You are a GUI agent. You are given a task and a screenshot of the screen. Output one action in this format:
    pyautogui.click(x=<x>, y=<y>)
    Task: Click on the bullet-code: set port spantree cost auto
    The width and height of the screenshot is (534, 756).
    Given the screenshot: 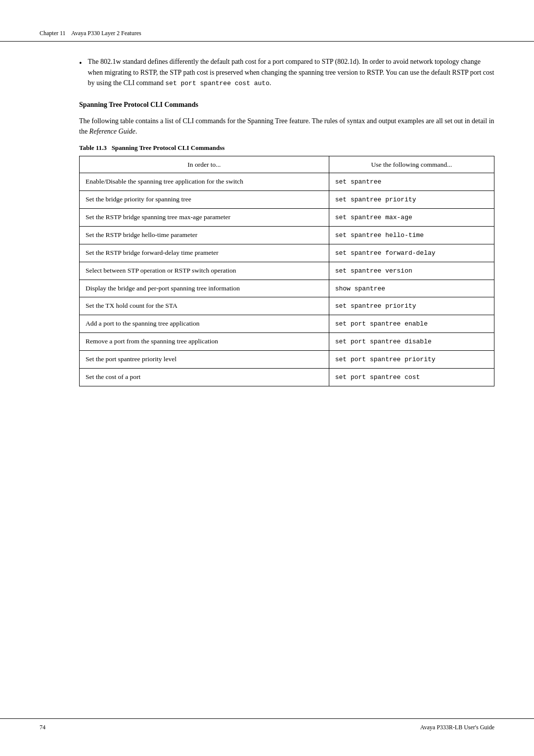 What is the action you would take?
    pyautogui.click(x=218, y=83)
    